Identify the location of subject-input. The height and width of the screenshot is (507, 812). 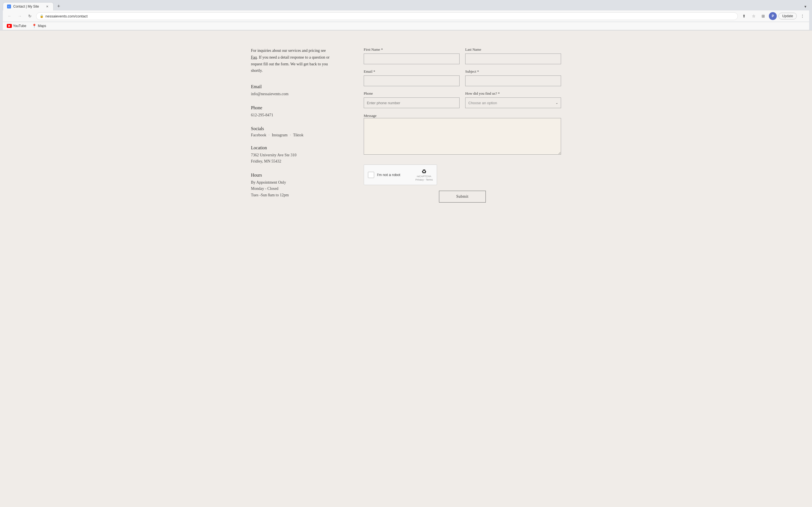
(513, 81).